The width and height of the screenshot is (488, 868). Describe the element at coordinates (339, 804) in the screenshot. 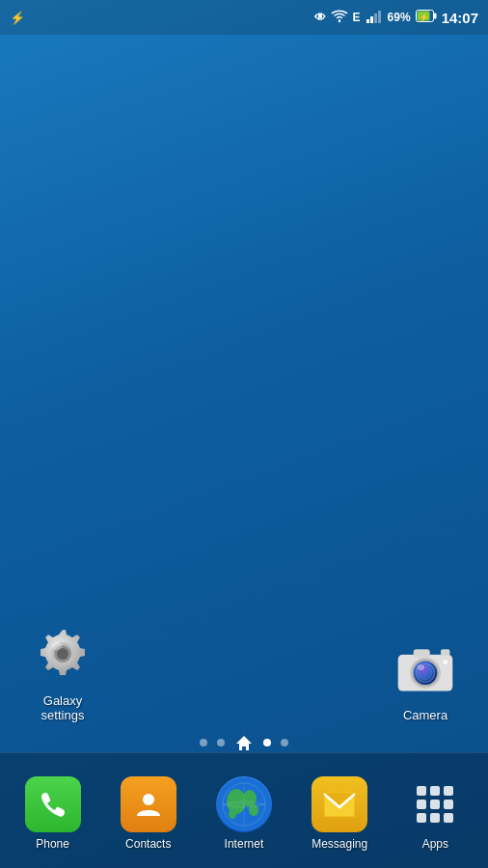

I see `messaging-dock-icon` at that location.